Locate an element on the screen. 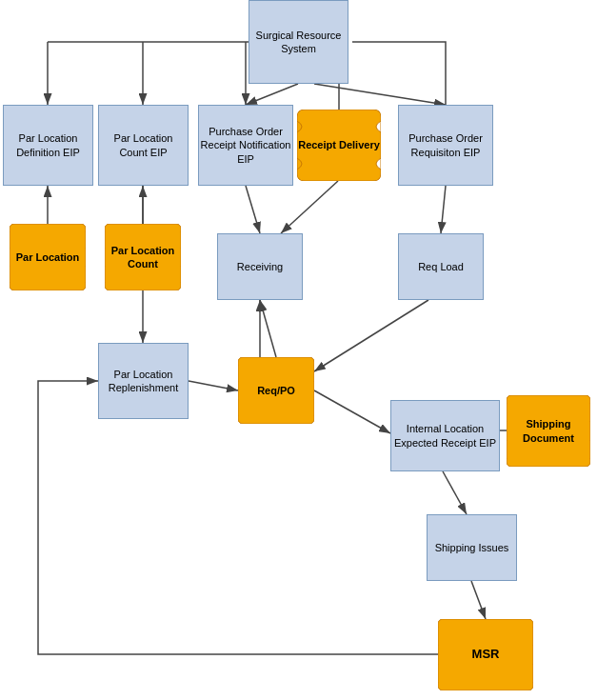 The height and width of the screenshot is (700, 597). par-location-def-eip-node: Par Location Definition EIP is located at coordinates (48, 145).